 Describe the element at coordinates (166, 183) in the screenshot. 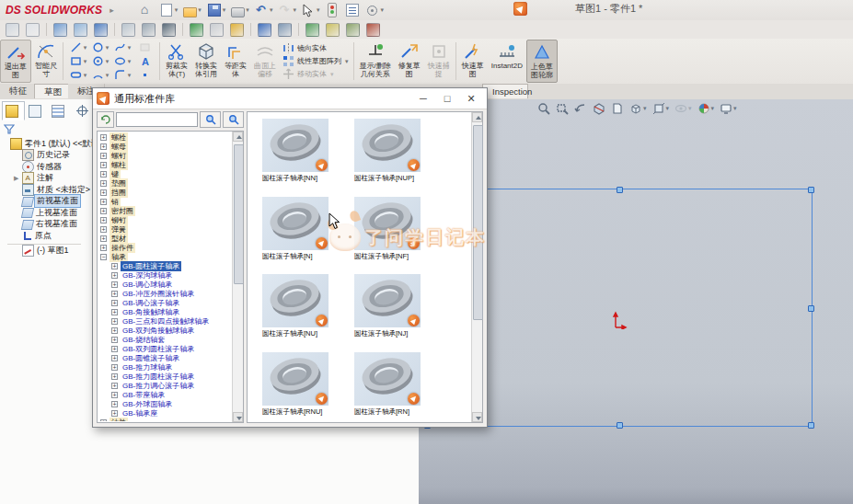

I see `category-tree-node: +垫圈` at that location.